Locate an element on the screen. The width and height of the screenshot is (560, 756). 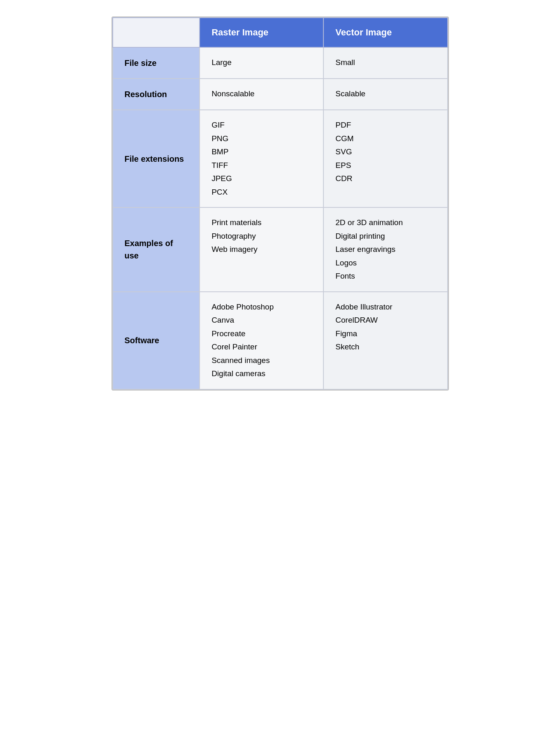
cell-item: Web imagery is located at coordinates (262, 249).